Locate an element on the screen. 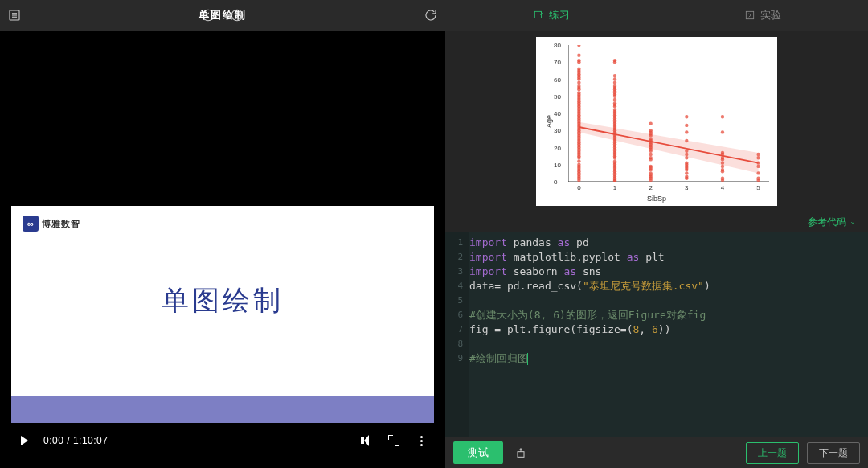 Image resolution: width=868 pixels, height=468 pixels. reference-row: 参考代码 is located at coordinates (657, 222).